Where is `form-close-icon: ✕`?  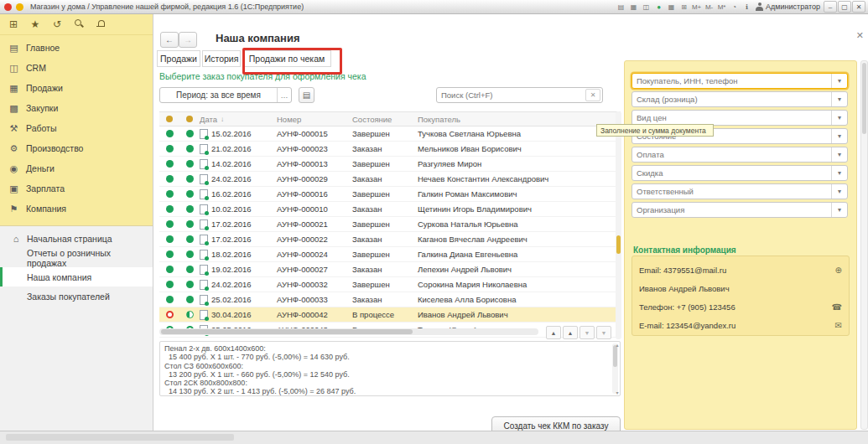 form-close-icon: ✕ is located at coordinates (860, 35).